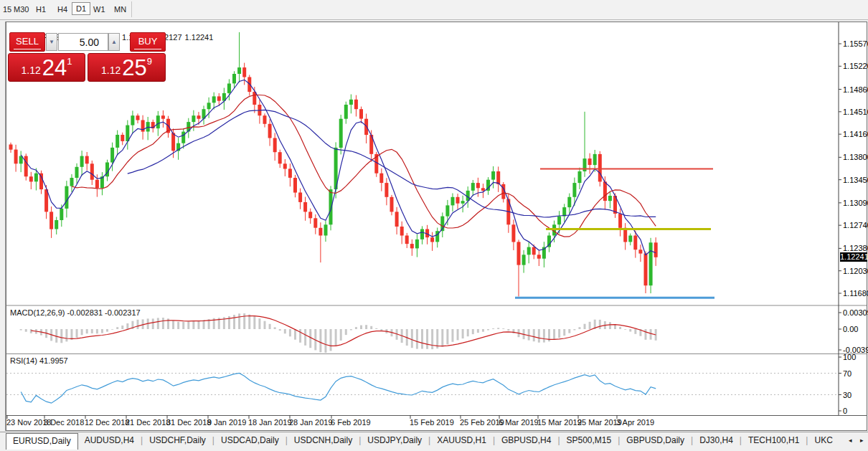 This screenshot has height=451, width=868. Describe the element at coordinates (855, 112) in the screenshot. I see `price-axis-label: 1.14510` at that location.